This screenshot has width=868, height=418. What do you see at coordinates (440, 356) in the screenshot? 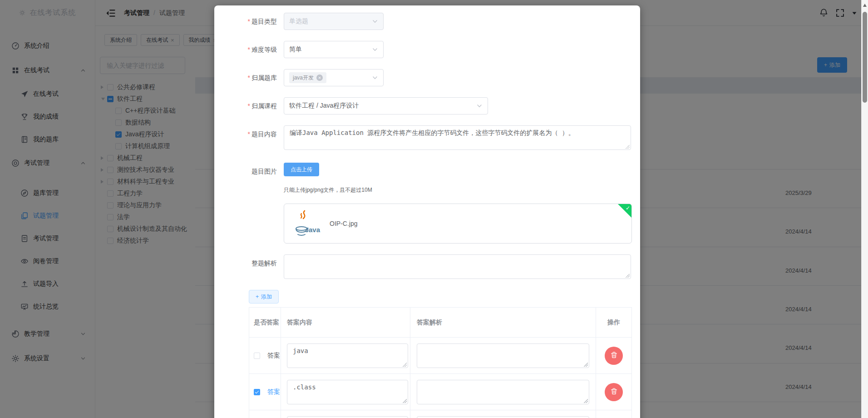
I see `answer-row: 答案java` at bounding box center [440, 356].